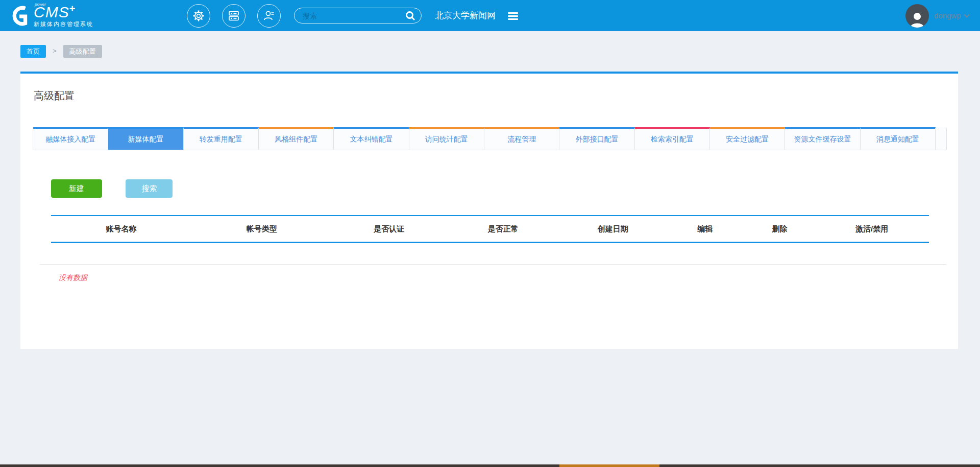 The width and height of the screenshot is (980, 467). I want to click on topbar-search, so click(358, 15).